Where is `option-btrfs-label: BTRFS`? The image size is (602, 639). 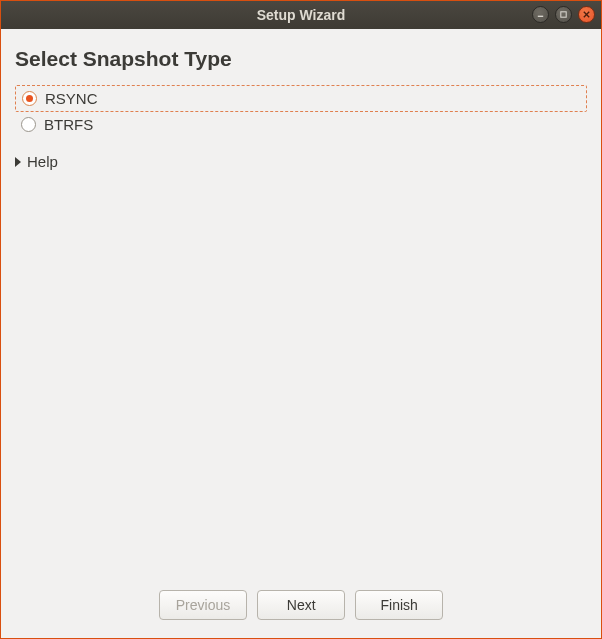 option-btrfs-label: BTRFS is located at coordinates (68, 124).